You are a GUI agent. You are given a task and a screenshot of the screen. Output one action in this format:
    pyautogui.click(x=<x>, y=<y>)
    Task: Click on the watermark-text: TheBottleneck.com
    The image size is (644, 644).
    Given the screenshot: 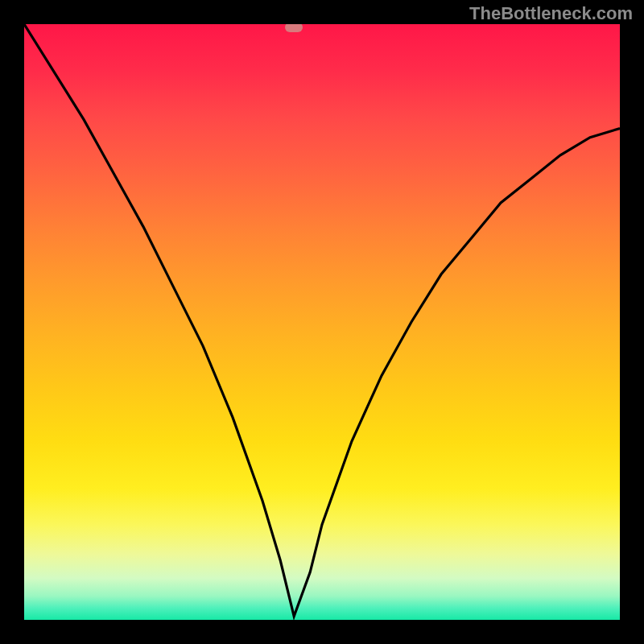 What is the action you would take?
    pyautogui.click(x=551, y=14)
    